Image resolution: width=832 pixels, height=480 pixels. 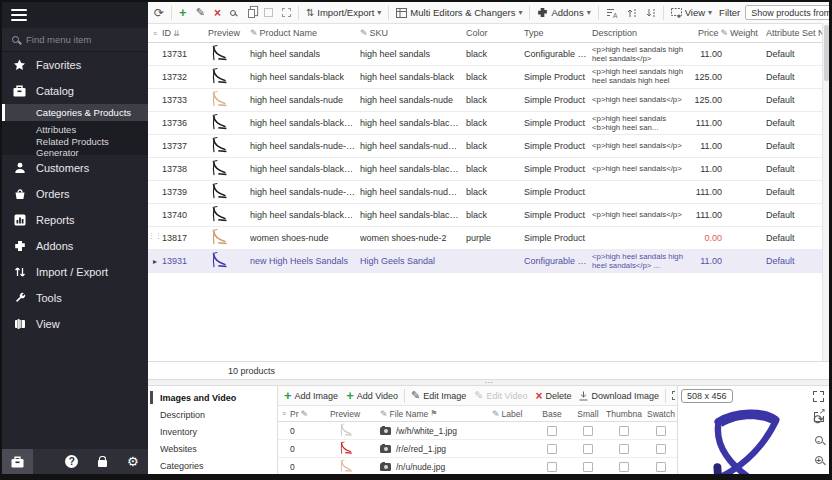 I want to click on column-header-small: Small, so click(x=588, y=414).